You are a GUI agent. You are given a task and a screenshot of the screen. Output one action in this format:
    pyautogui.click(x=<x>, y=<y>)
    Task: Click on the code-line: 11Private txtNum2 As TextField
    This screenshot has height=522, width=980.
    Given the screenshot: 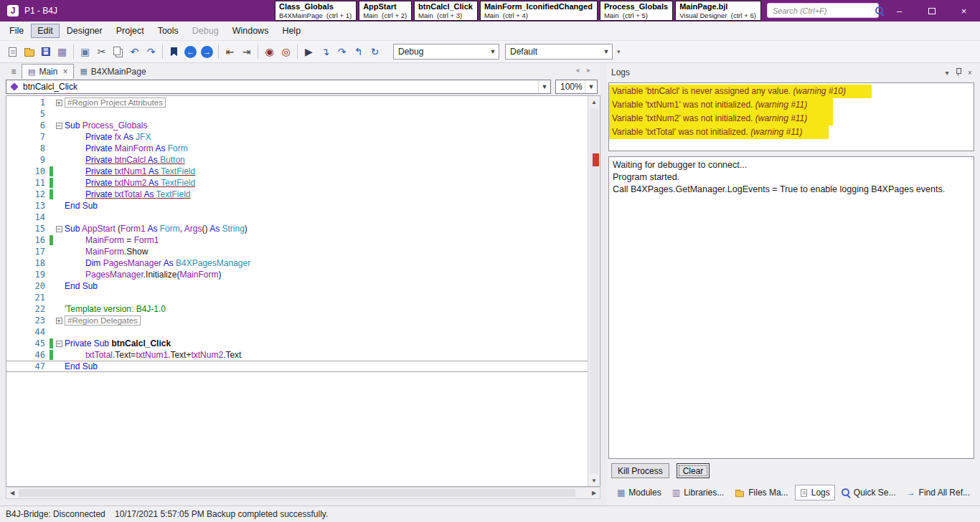 What is the action you would take?
    pyautogui.click(x=297, y=183)
    